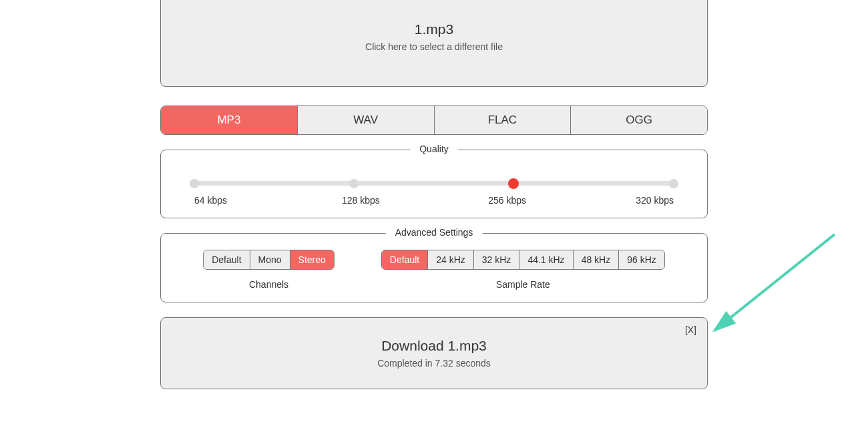 The width and height of the screenshot is (868, 432). Describe the element at coordinates (597, 260) in the screenshot. I see `sample-48: 48 kHz` at that location.